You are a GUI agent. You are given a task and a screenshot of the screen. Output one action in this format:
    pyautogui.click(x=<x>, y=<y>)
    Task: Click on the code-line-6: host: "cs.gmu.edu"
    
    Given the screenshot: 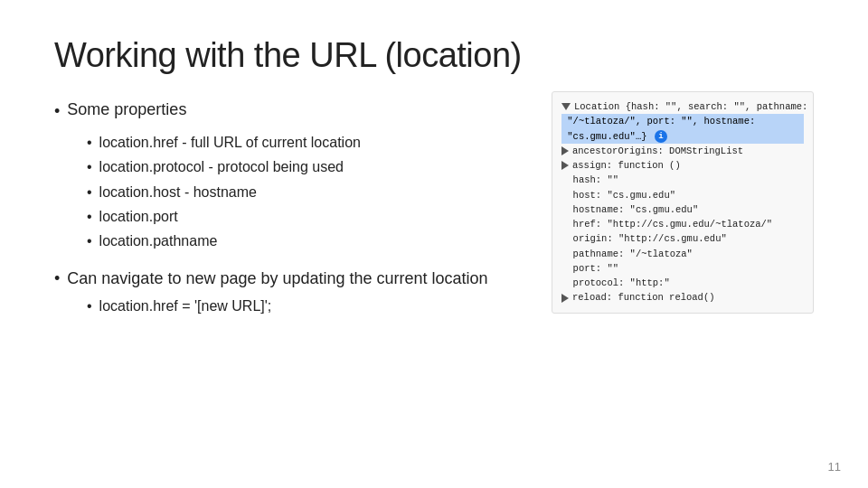 What is the action you would take?
    pyautogui.click(x=683, y=195)
    